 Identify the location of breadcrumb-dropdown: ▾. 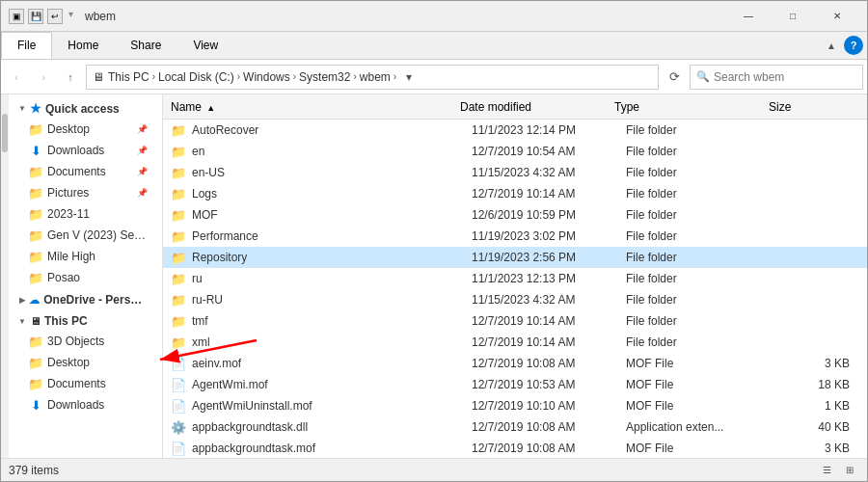
(409, 77).